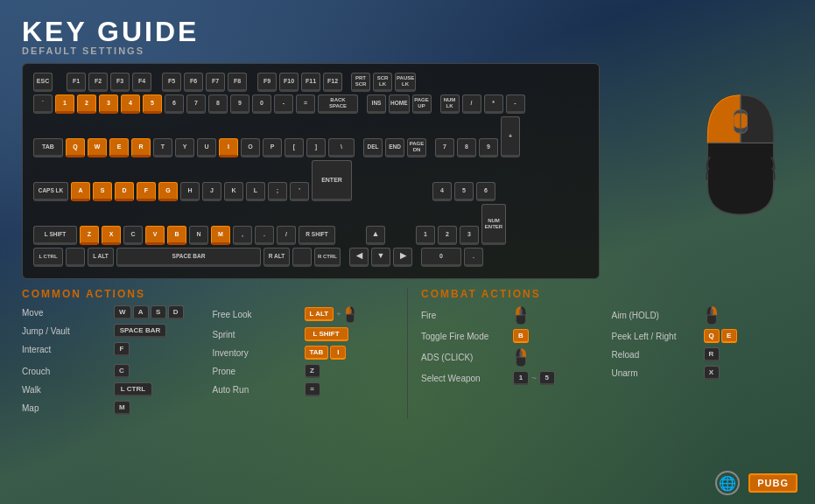  What do you see at coordinates (311, 82) in the screenshot?
I see `key-f11: F11` at bounding box center [311, 82].